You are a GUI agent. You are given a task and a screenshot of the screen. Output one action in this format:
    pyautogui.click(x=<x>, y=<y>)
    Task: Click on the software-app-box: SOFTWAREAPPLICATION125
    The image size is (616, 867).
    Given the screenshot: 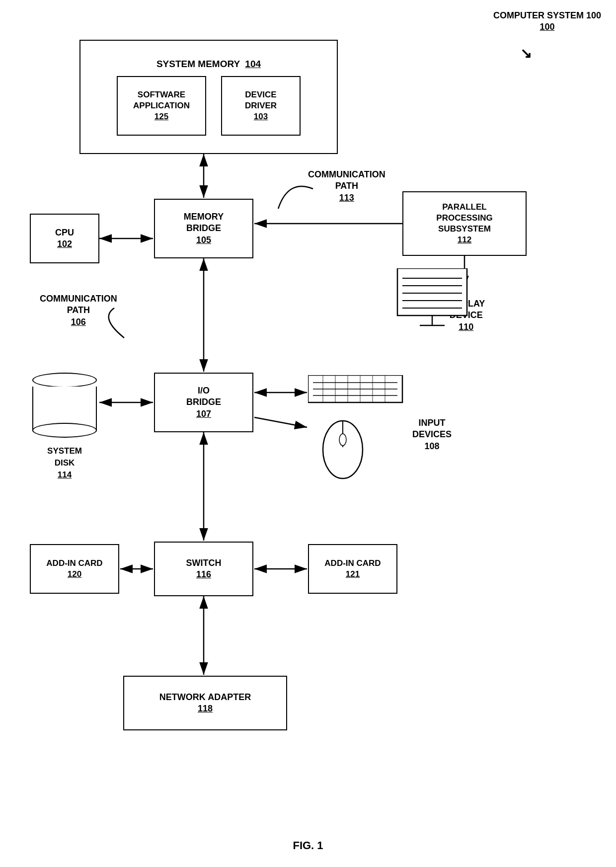 What is the action you would take?
    pyautogui.click(x=161, y=106)
    